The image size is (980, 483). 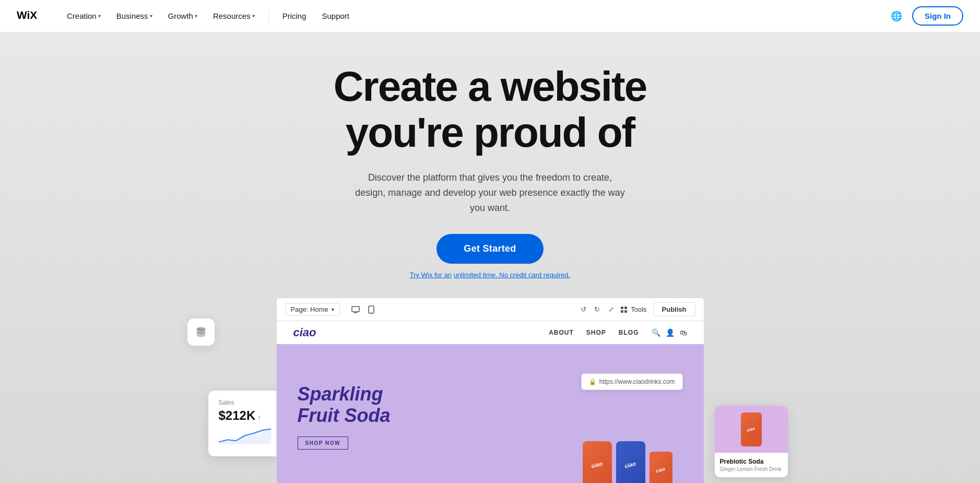 What do you see at coordinates (596, 333) in the screenshot?
I see `mockup-shop-link: SHOP` at bounding box center [596, 333].